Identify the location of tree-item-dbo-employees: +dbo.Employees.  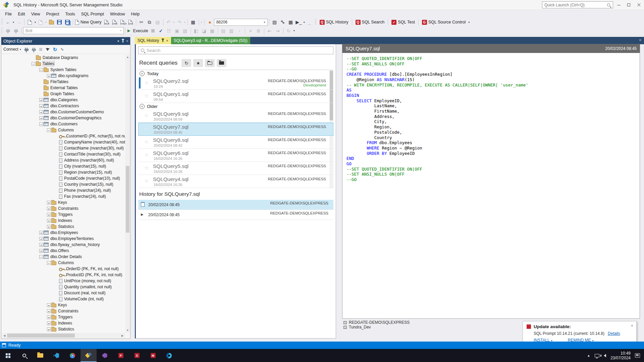
(63, 233).